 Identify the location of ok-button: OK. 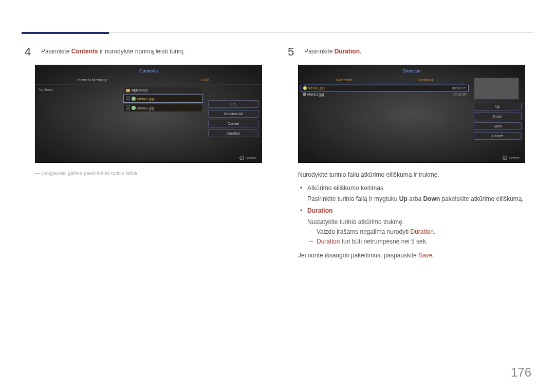
(233, 104).